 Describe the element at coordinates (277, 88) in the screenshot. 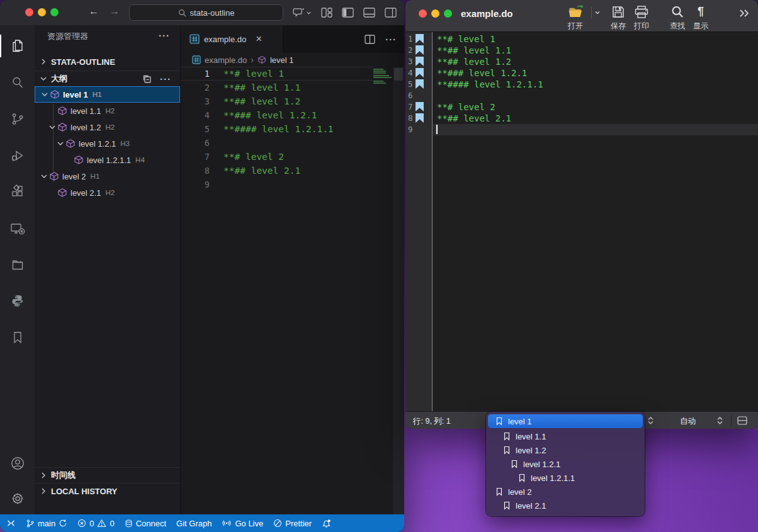

I see `editor-line-2: 2**## level 1.1` at that location.